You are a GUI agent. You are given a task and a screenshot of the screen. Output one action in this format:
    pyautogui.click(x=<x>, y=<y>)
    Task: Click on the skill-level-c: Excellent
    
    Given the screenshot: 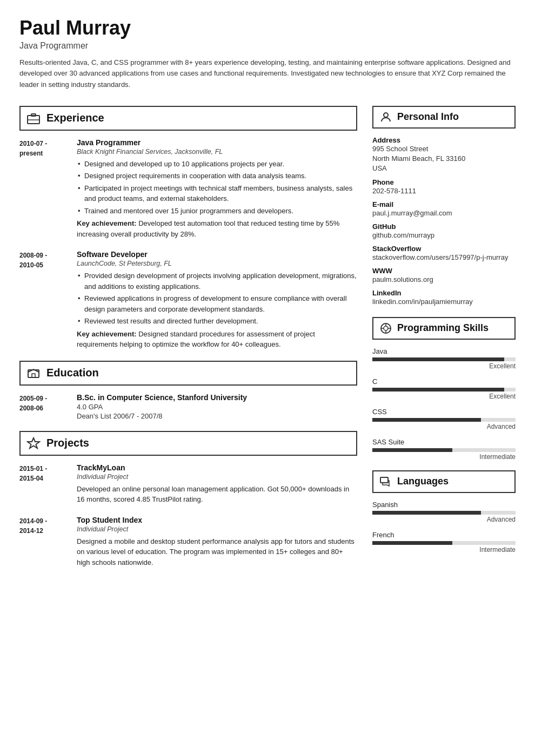 What is the action you would take?
    pyautogui.click(x=444, y=396)
    